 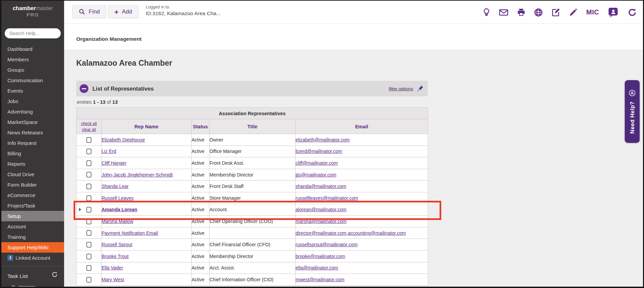 I want to click on sidebar-item-label: Members, so click(x=18, y=59).